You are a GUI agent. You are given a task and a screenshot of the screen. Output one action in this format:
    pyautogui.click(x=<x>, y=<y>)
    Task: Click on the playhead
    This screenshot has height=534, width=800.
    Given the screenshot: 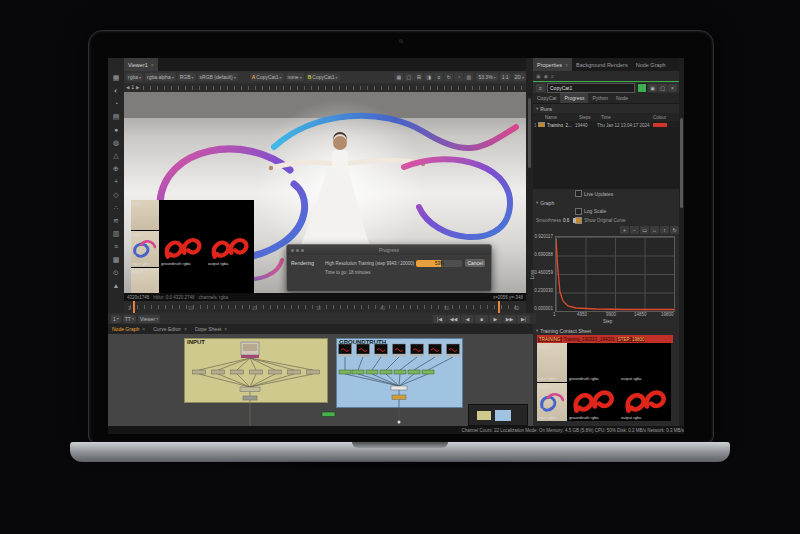 What is the action you would take?
    pyautogui.click(x=499, y=307)
    